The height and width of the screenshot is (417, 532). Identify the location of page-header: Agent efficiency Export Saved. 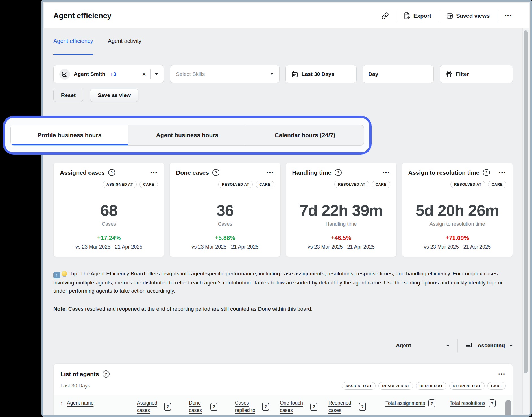
(286, 16).